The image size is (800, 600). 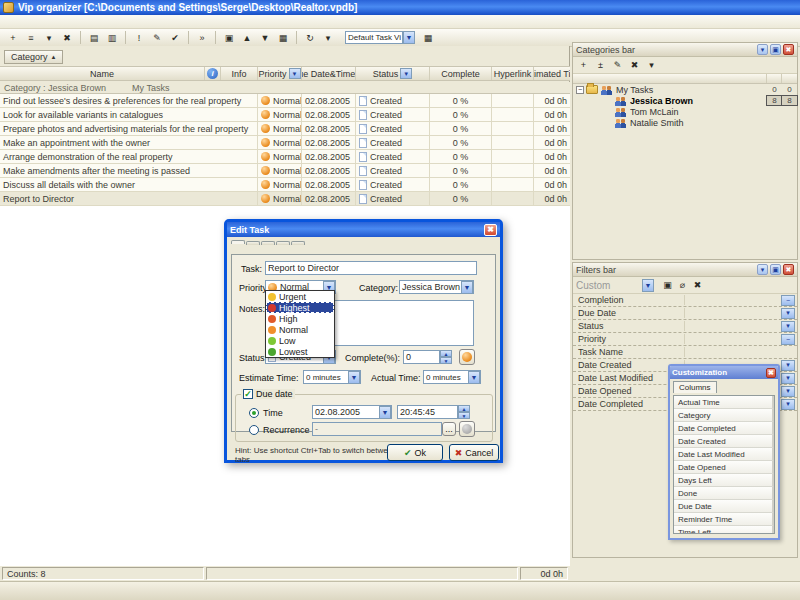 I want to click on category-combo: Jessica Brown ▼, so click(x=436, y=287).